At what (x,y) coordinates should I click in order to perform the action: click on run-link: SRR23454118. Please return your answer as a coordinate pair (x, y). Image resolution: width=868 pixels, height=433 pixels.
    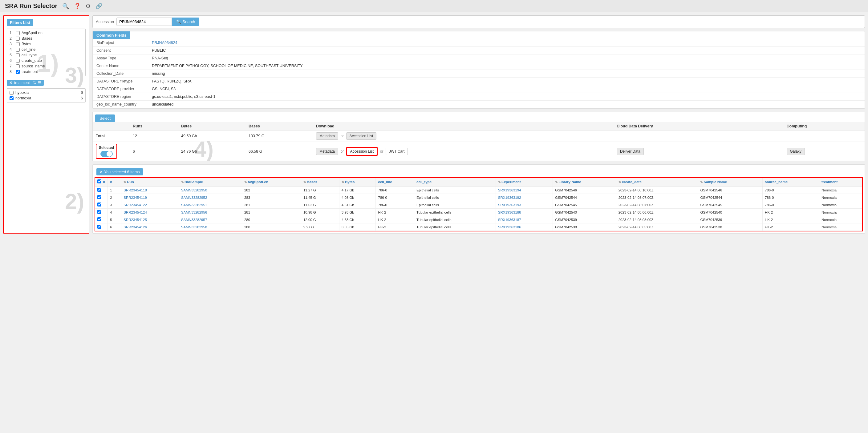
    Looking at the image, I should click on (135, 190).